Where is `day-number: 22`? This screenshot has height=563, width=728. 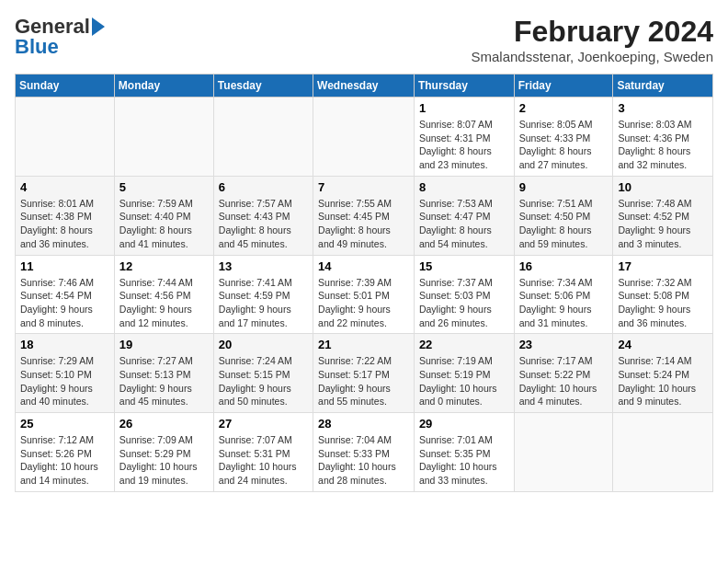 day-number: 22 is located at coordinates (464, 344).